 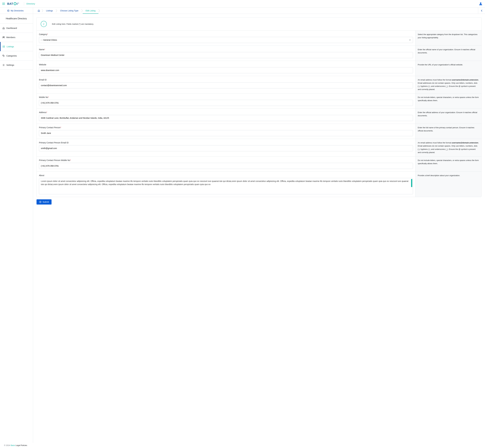 What do you see at coordinates (17, 11) in the screenshot?
I see `back-label: My Directories` at bounding box center [17, 11].